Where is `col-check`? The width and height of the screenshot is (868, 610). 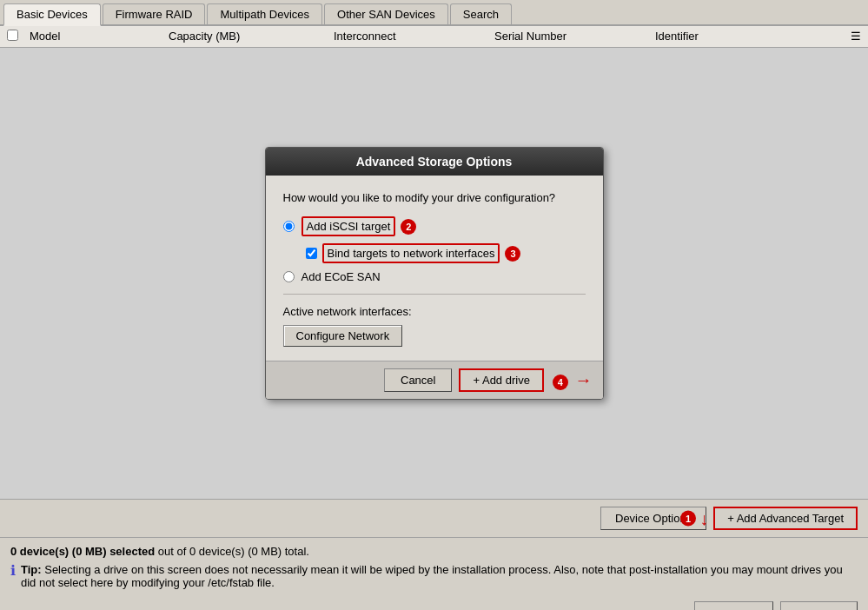 col-check is located at coordinates (12, 36).